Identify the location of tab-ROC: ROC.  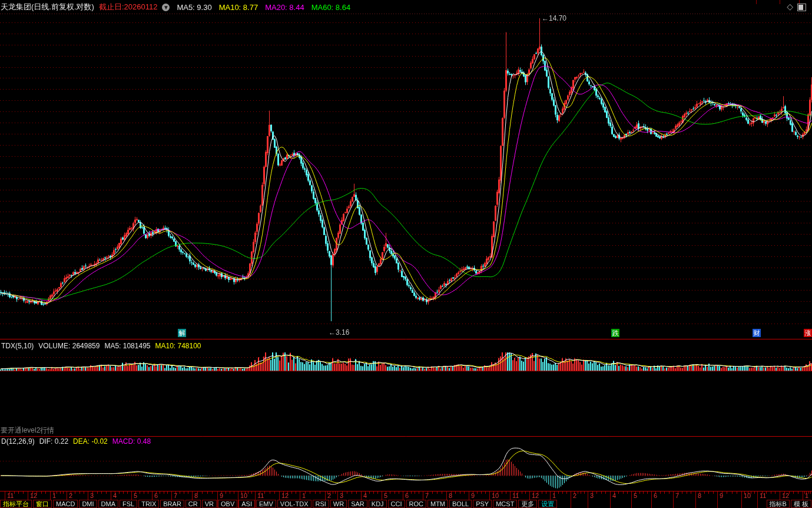
(416, 504).